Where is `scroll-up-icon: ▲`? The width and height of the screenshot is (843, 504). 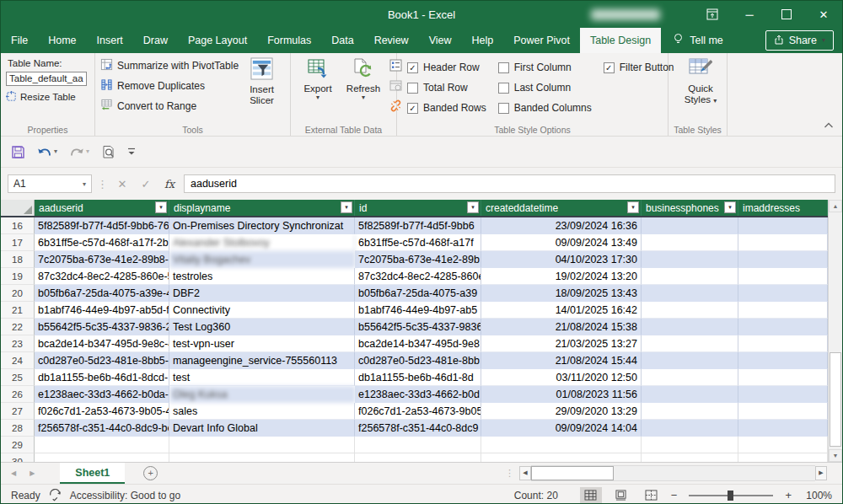
scroll-up-icon: ▲ is located at coordinates (835, 206).